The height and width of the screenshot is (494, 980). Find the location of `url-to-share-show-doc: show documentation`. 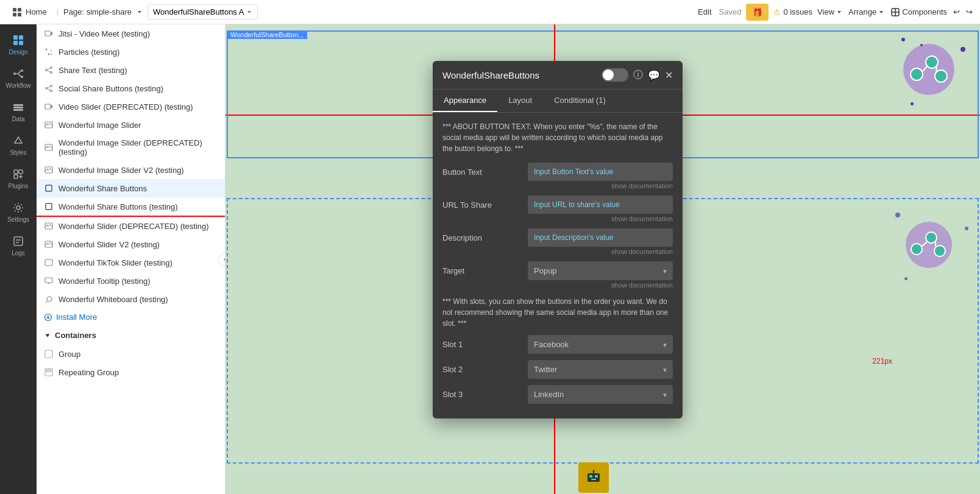

url-to-share-show-doc: show documentation is located at coordinates (600, 219).